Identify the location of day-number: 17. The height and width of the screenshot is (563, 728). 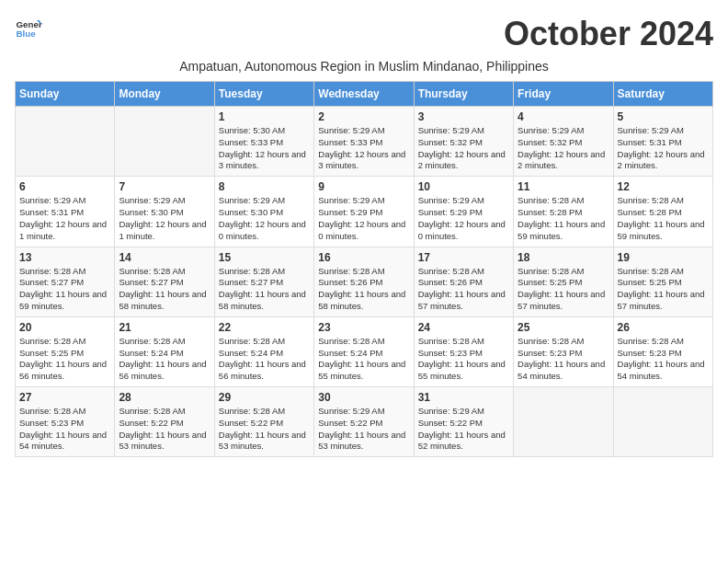
(463, 258).